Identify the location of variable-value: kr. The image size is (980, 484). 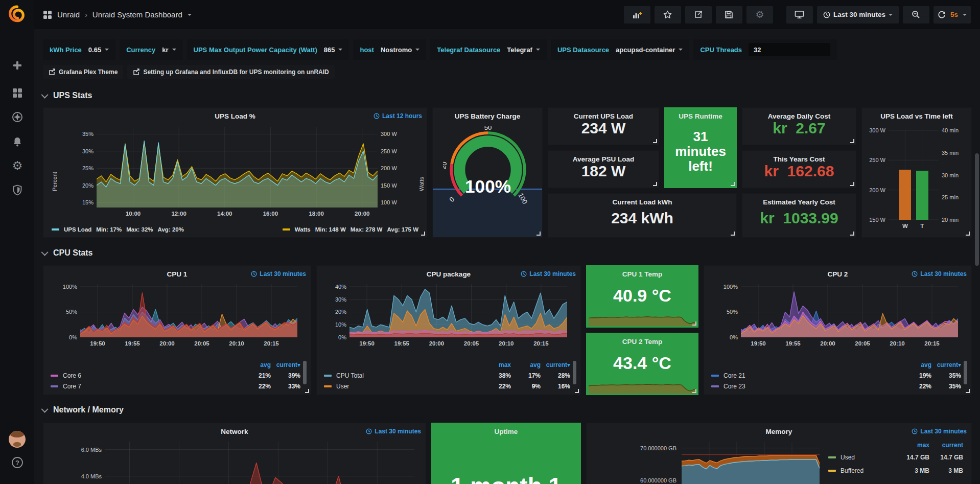
(165, 50).